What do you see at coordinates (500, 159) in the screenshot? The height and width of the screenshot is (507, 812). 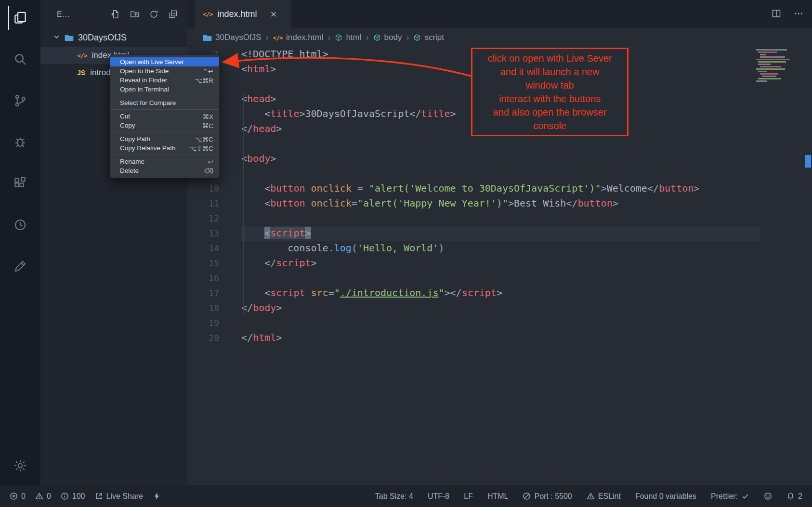 I see `code-line-8: 8<body>` at bounding box center [500, 159].